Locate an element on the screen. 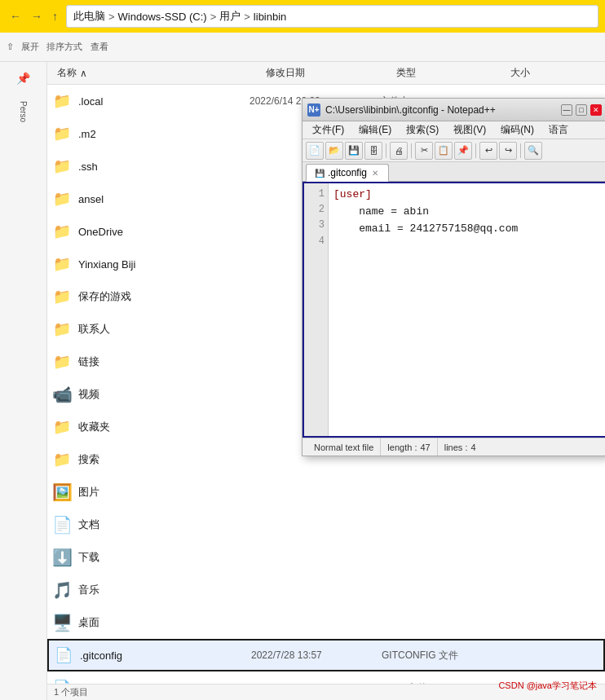 The height and width of the screenshot is (700, 605). menu-language: 语言 is located at coordinates (559, 130).